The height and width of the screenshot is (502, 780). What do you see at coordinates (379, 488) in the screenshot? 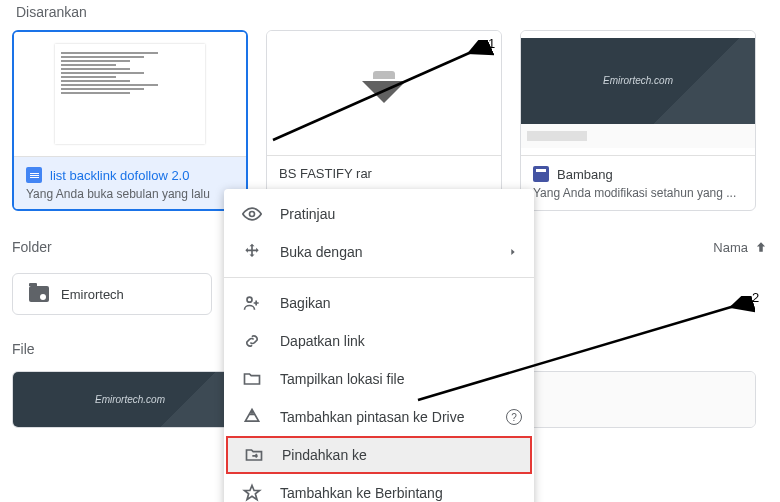
I see `menu-add-star: Tambahkan ke Berbintang` at bounding box center [379, 488].